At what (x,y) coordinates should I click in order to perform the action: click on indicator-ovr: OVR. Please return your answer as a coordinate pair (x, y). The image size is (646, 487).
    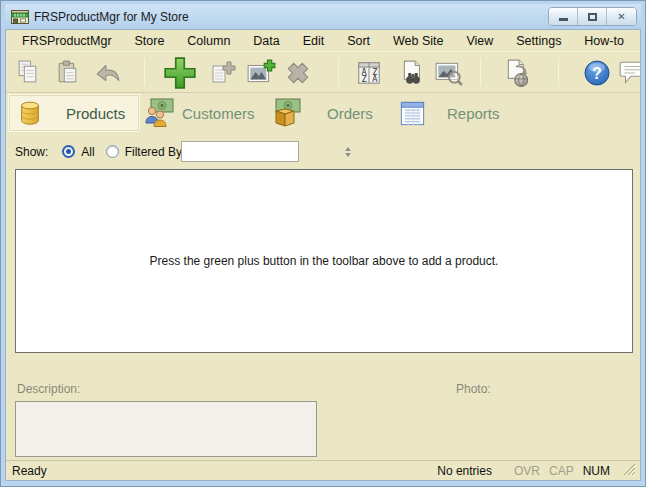
    Looking at the image, I should click on (527, 471).